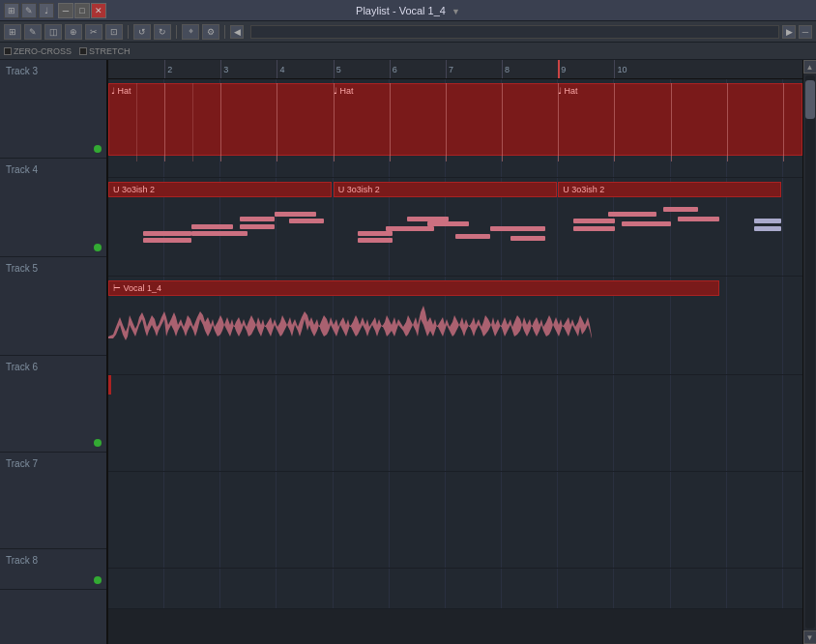 Image resolution: width=816 pixels, height=644 pixels. Describe the element at coordinates (53, 570) in the screenshot. I see `track-label-8: Track 8` at that location.